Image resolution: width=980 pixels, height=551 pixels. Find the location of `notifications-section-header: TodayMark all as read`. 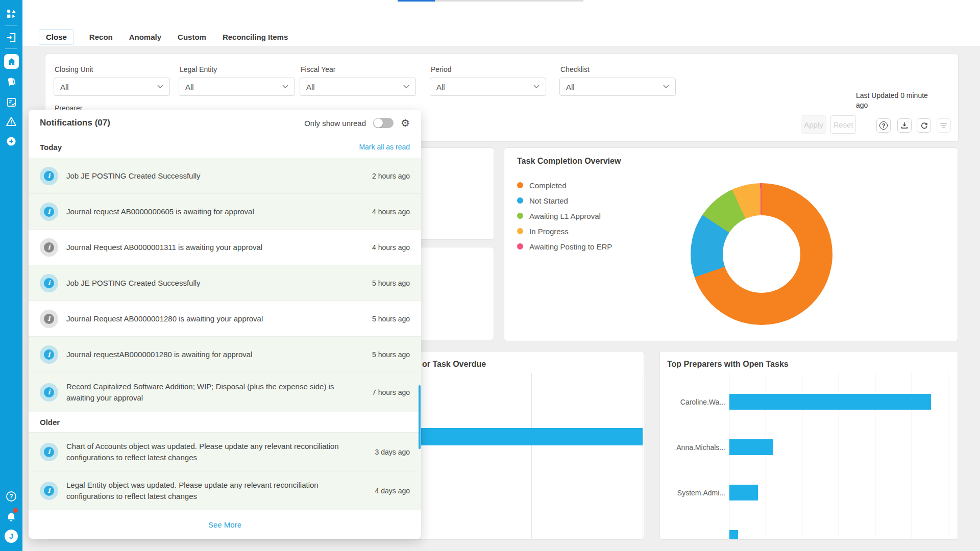

notifications-section-header: TodayMark all as read is located at coordinates (225, 147).